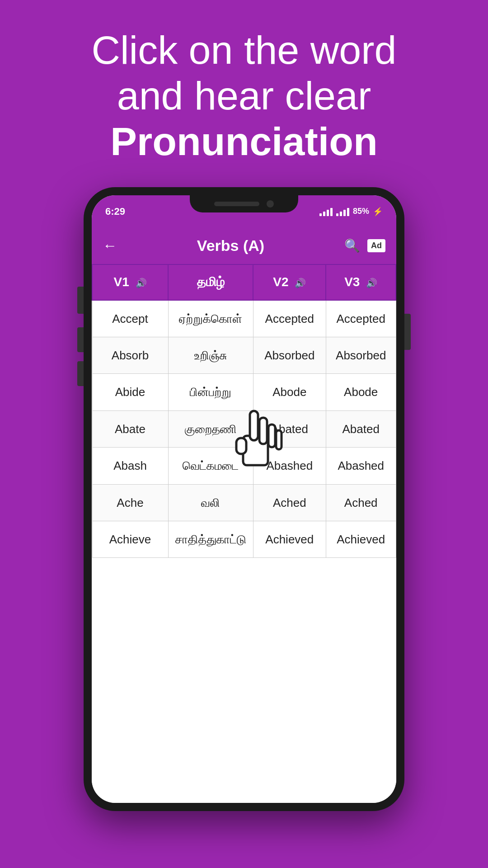 The height and width of the screenshot is (868, 488). What do you see at coordinates (130, 503) in the screenshot?
I see `cell-v1: Ache` at bounding box center [130, 503].